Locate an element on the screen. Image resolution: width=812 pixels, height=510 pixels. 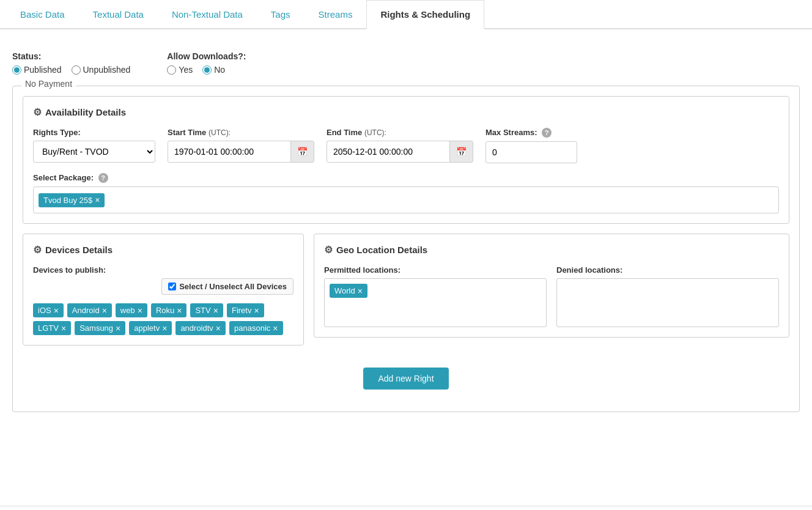
device-tag-android: Android × is located at coordinates (89, 311).